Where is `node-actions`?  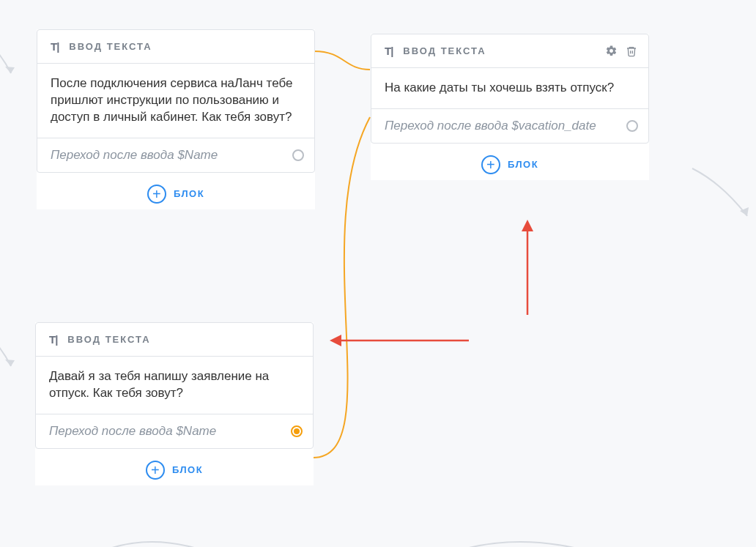
node-actions is located at coordinates (621, 51).